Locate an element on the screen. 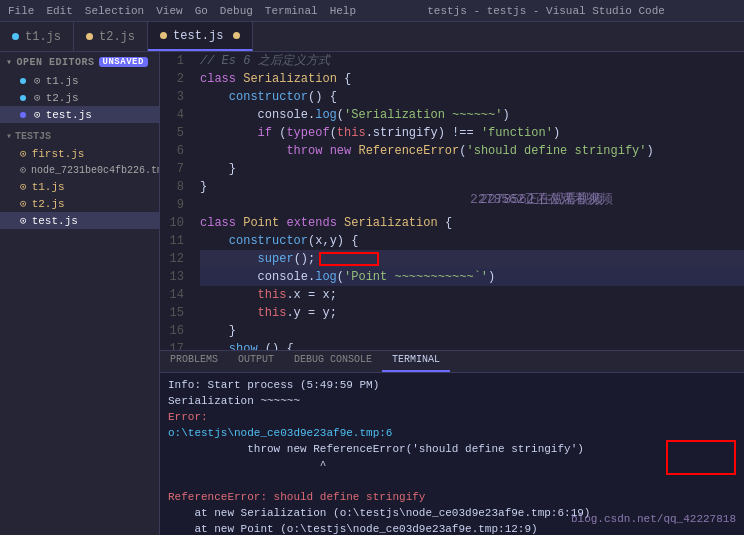 The height and width of the screenshot is (535, 744). menu-view: View is located at coordinates (169, 11).